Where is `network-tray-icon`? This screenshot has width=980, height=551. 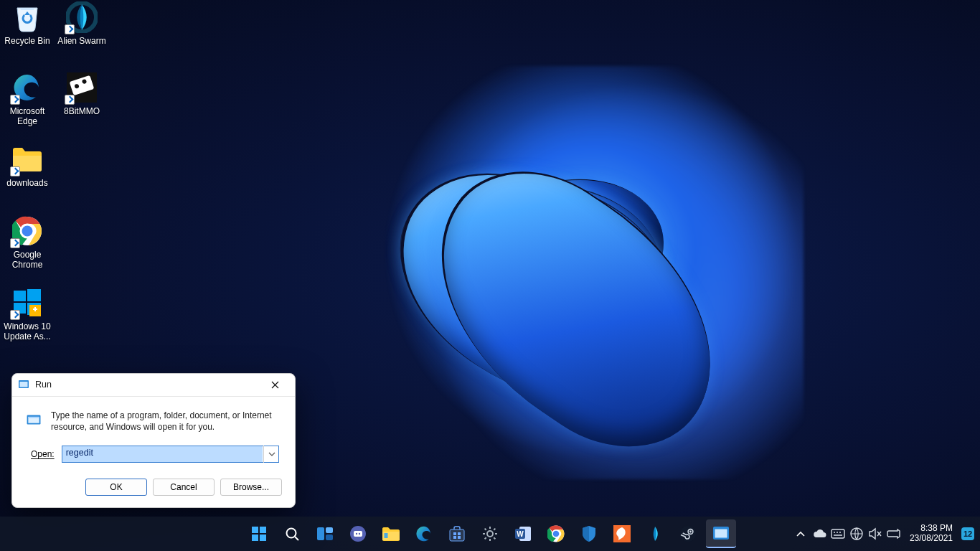
network-tray-icon is located at coordinates (857, 534).